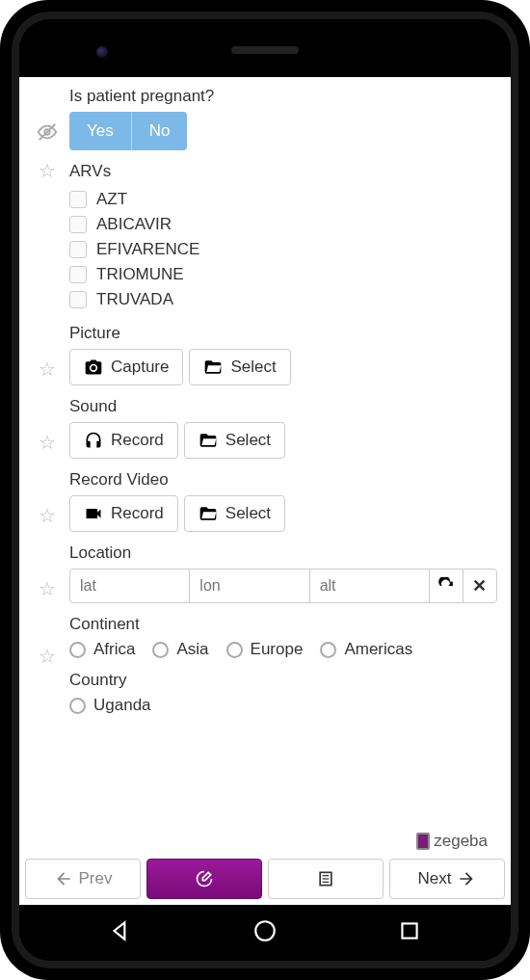  I want to click on headphones-icon, so click(93, 440).